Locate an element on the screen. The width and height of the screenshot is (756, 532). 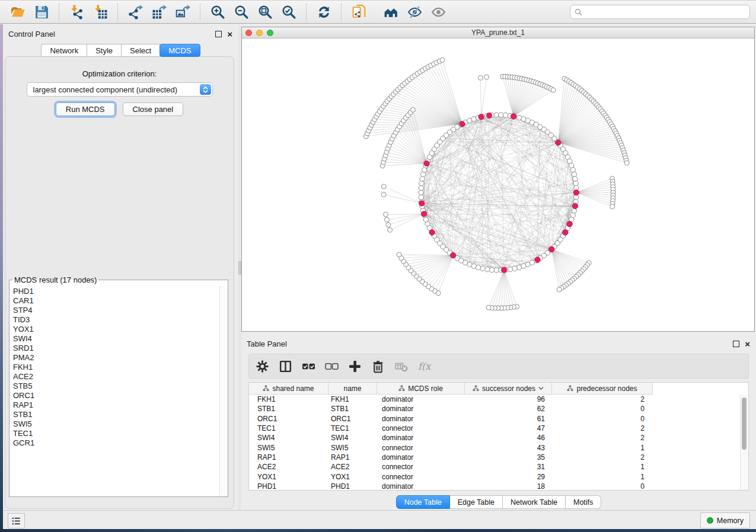
table-row: RAP1RAP1dominator352 is located at coordinates (499, 457).